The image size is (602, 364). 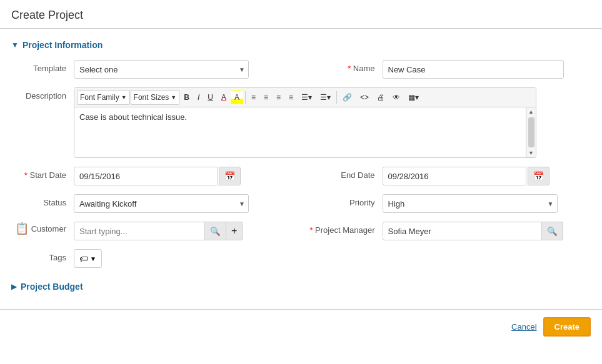 What do you see at coordinates (153, 69) in the screenshot?
I see `template-col: Template Select one ▼` at bounding box center [153, 69].